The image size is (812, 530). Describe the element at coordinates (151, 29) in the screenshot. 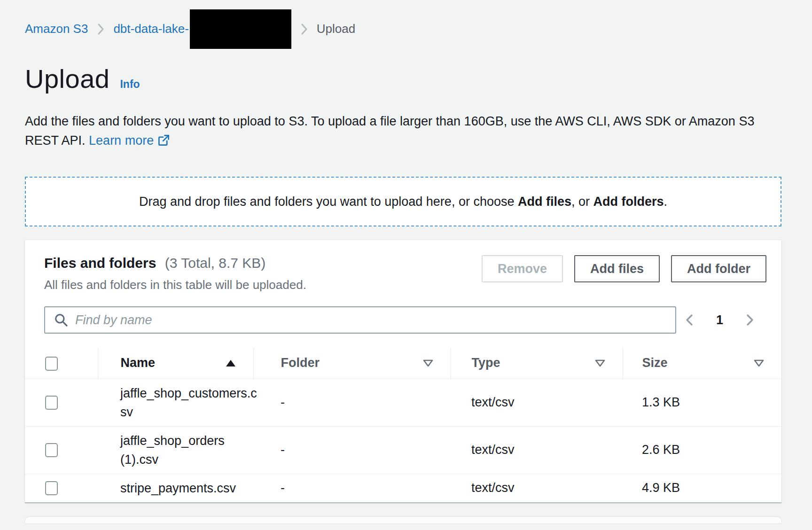

I see `breadcrumb-bucket-link: dbt-data-lake-` at that location.